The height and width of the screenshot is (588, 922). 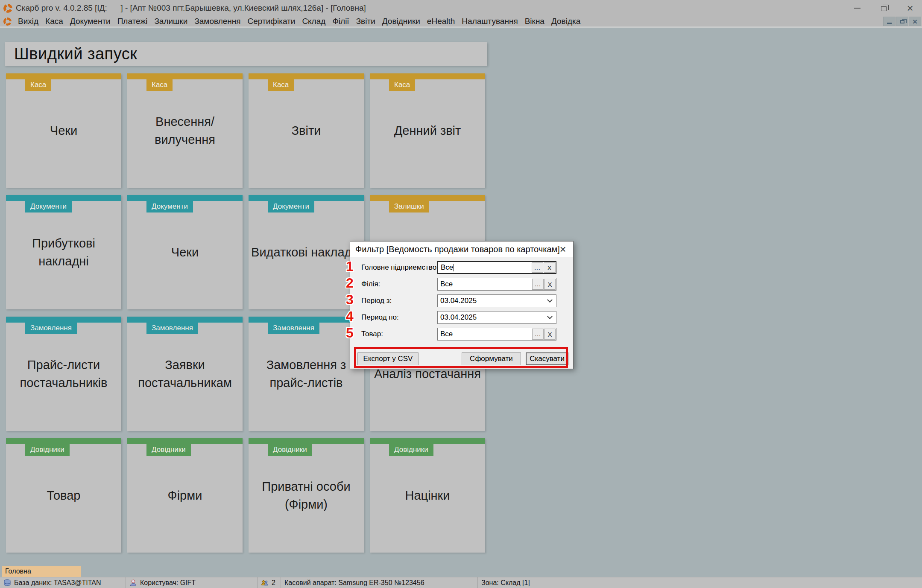 What do you see at coordinates (185, 374) in the screenshot?
I see `quick-launch-tile: Замовлення Заявки постачальникам` at bounding box center [185, 374].